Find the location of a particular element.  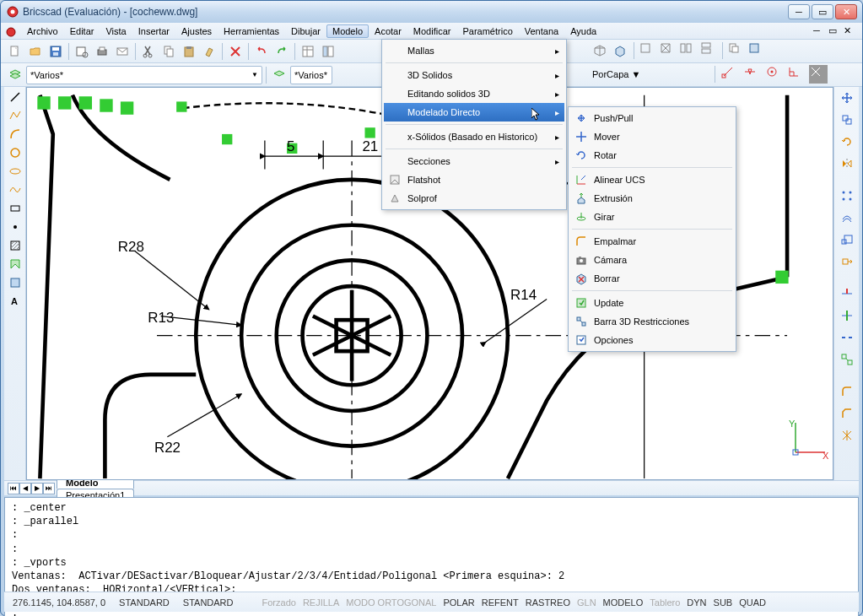

menu-item-modelado-directo: Modelado Directo is located at coordinates (474, 112).